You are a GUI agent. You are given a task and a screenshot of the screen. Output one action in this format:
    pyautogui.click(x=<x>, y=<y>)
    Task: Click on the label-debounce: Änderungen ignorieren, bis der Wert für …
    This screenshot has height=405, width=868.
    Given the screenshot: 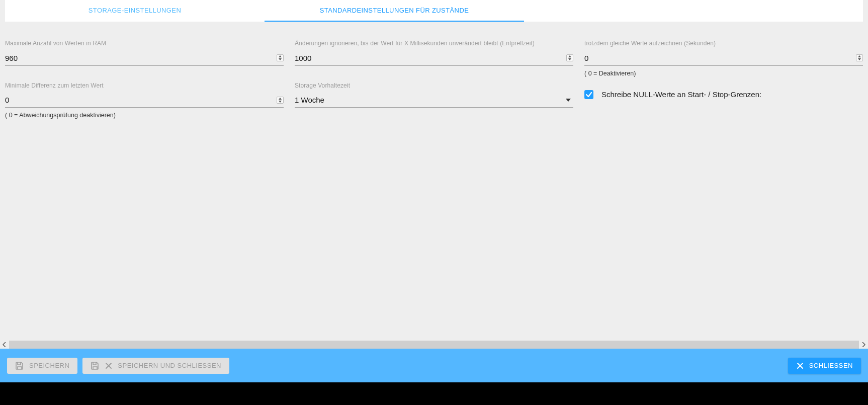 What is the action you would take?
    pyautogui.click(x=434, y=44)
    